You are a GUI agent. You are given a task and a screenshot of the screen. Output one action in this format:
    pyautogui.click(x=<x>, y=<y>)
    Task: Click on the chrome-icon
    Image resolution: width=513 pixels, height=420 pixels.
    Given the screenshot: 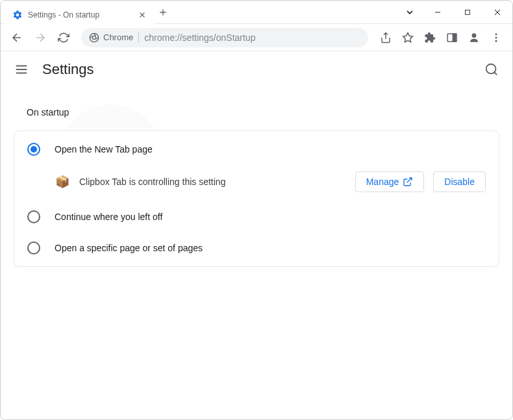 What is the action you would take?
    pyautogui.click(x=94, y=38)
    